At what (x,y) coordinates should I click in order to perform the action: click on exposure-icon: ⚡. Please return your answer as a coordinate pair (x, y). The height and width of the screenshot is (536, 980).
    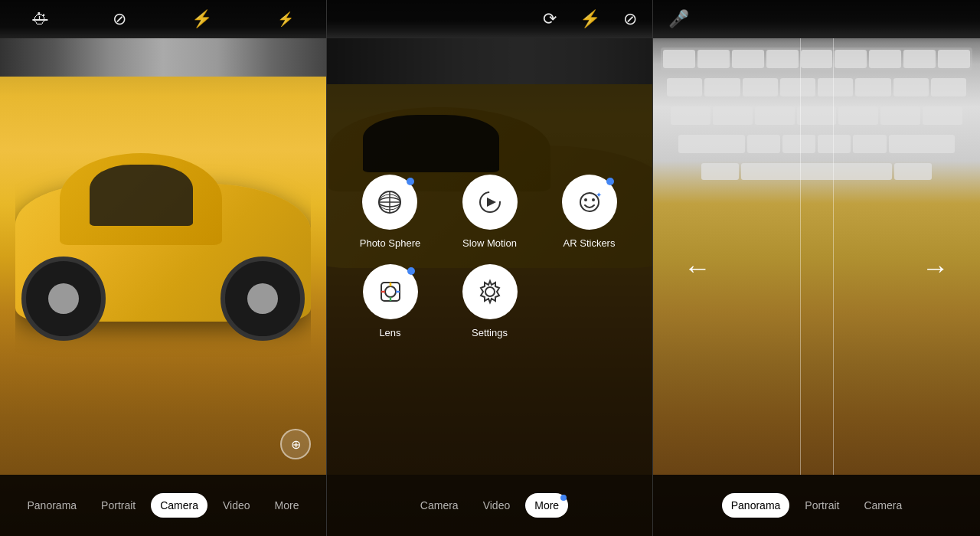
    Looking at the image, I should click on (202, 19).